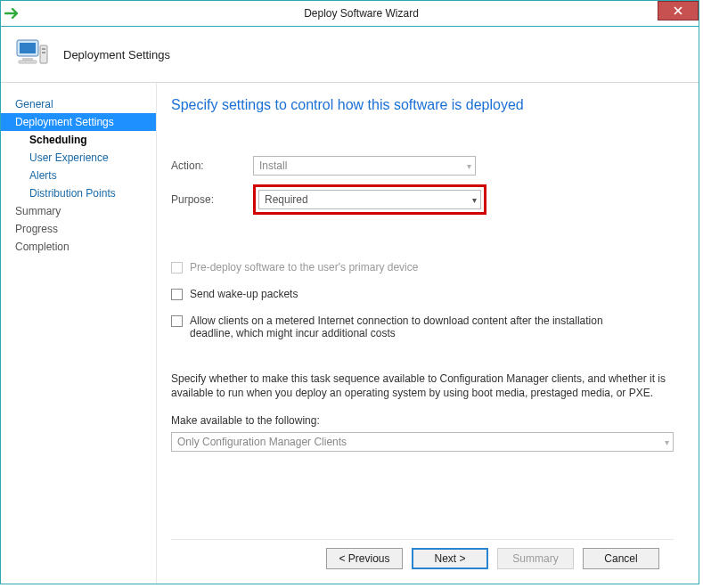 This screenshot has width=703, height=588. What do you see at coordinates (304, 267) in the screenshot?
I see `predeploy-label: Pre-deploy software to the user's primar…` at bounding box center [304, 267].